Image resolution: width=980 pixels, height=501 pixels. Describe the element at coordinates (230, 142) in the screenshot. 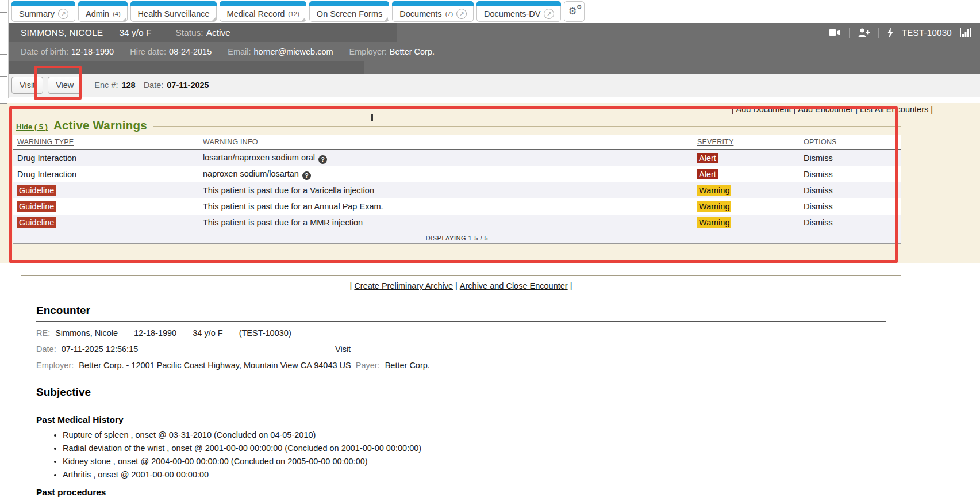

I see `column-warning-info: WARNING INFO` at that location.